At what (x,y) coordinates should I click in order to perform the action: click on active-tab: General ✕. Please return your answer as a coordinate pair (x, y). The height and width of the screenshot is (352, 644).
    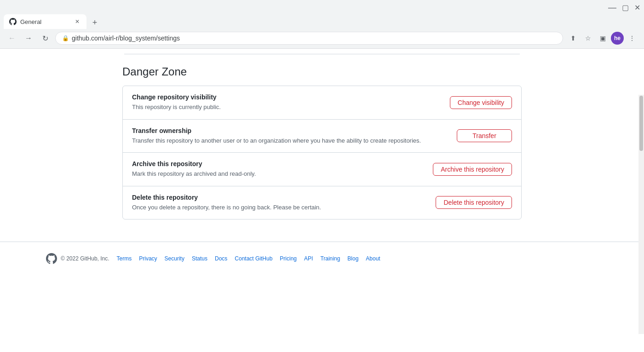
    Looking at the image, I should click on (45, 22).